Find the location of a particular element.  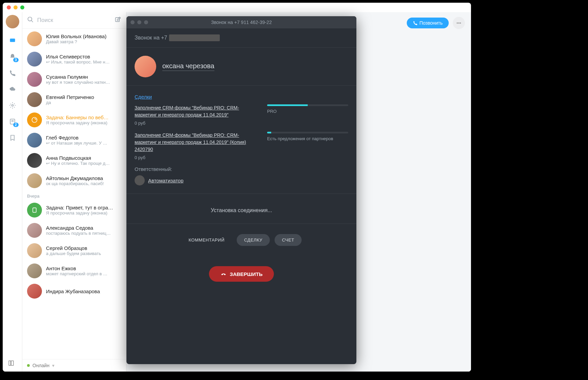

deal-stage: Есть предложения от партнеров is located at coordinates (308, 138).